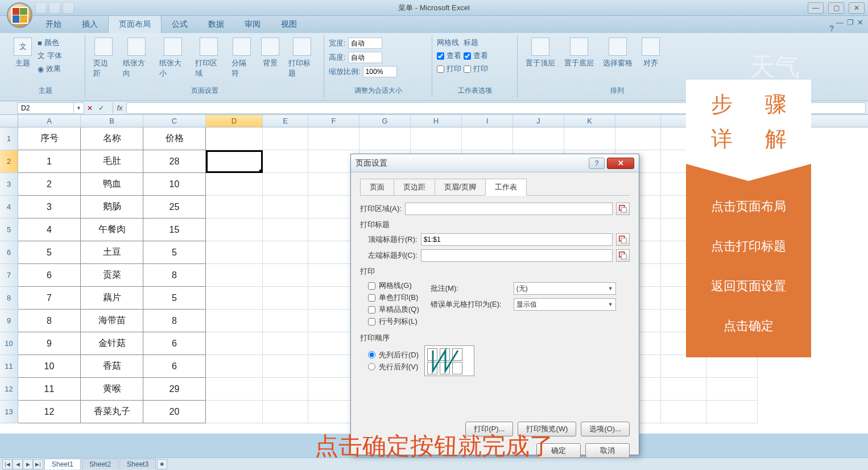 This screenshot has height=470, width=868. What do you see at coordinates (49, 412) in the screenshot?
I see `cell: 12` at bounding box center [49, 412].